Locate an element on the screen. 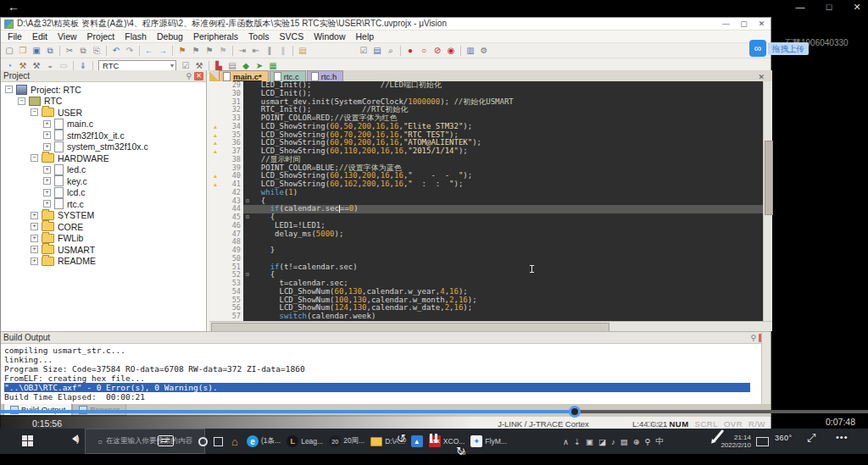  menu-item-project: Project is located at coordinates (102, 36).